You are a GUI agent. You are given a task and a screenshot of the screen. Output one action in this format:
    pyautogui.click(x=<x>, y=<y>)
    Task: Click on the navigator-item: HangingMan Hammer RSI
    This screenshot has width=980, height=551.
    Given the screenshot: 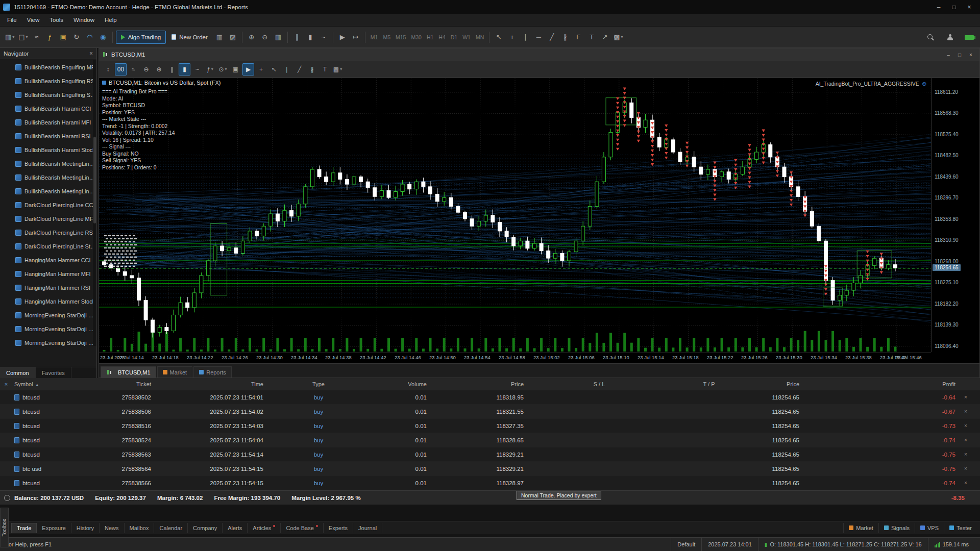 What is the action you would take?
    pyautogui.click(x=48, y=288)
    